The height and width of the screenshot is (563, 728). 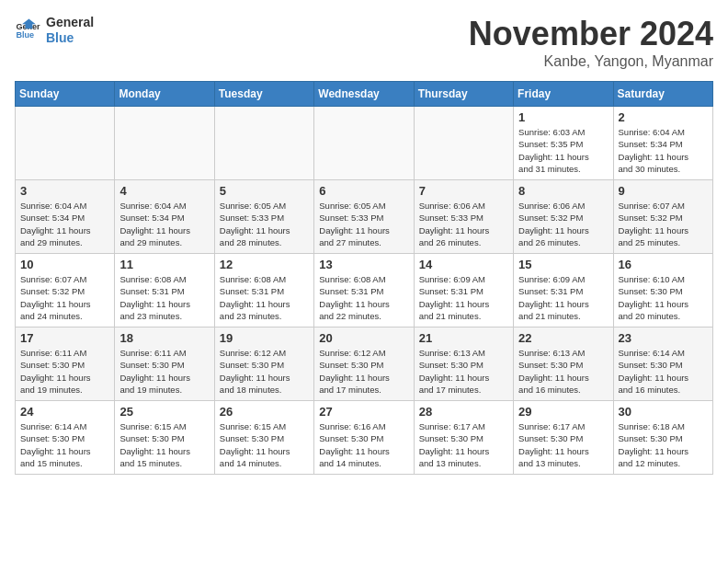 I want to click on cell-info: Sunrise: 6:06 AM Sunset: 5:33 PM Dayligh…, so click(x=463, y=224).